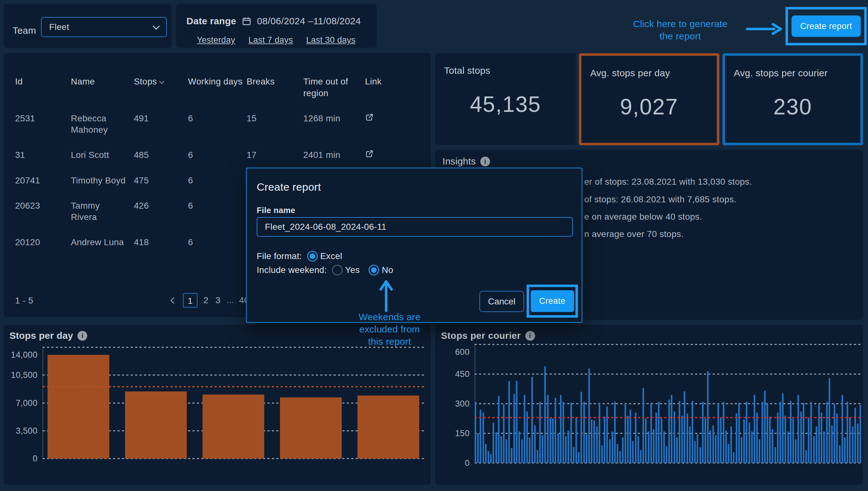  Describe the element at coordinates (102, 124) in the screenshot. I see `cell-name: Rebecca Mahoney` at that location.